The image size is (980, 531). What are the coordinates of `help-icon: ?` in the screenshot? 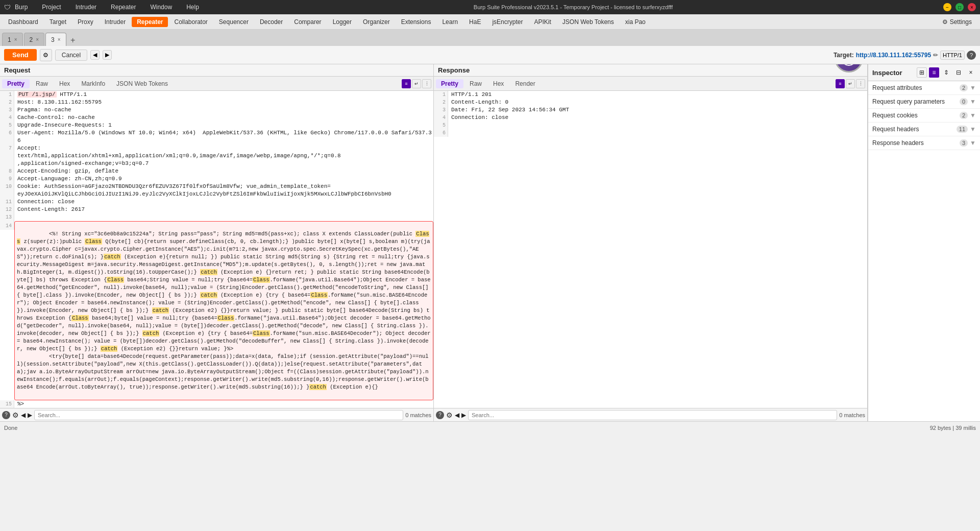 It's located at (971, 55).